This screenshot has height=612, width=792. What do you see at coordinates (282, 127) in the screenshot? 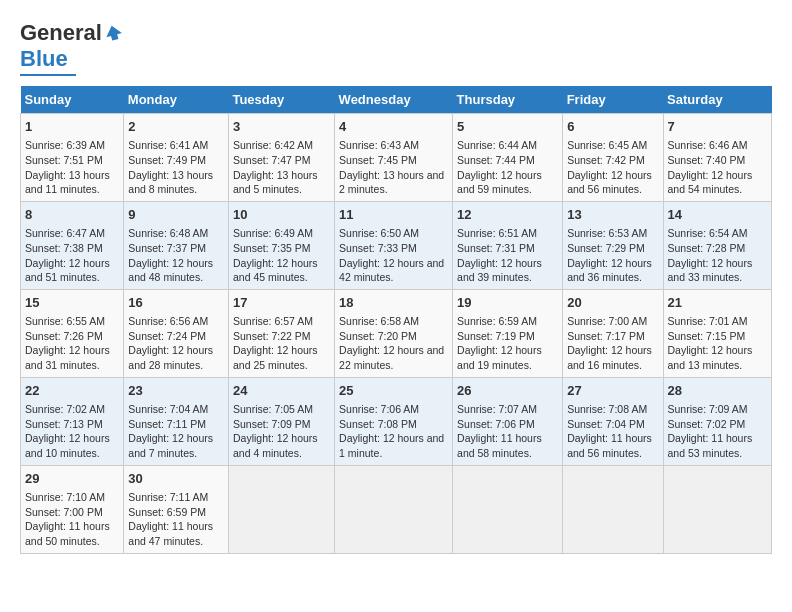
I see `day-number: 3` at bounding box center [282, 127].